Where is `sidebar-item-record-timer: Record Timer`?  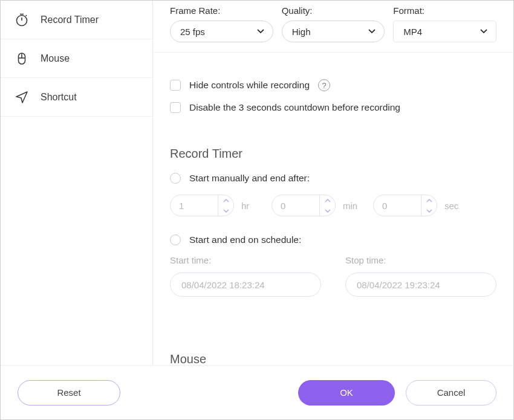
sidebar-item-record-timer: Record Timer is located at coordinates (76, 20).